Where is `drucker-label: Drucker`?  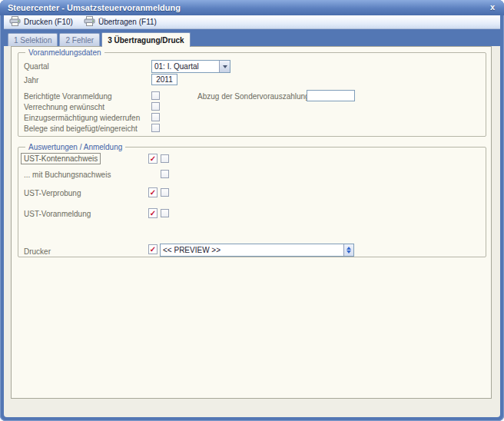
drucker-label: Drucker is located at coordinates (37, 252).